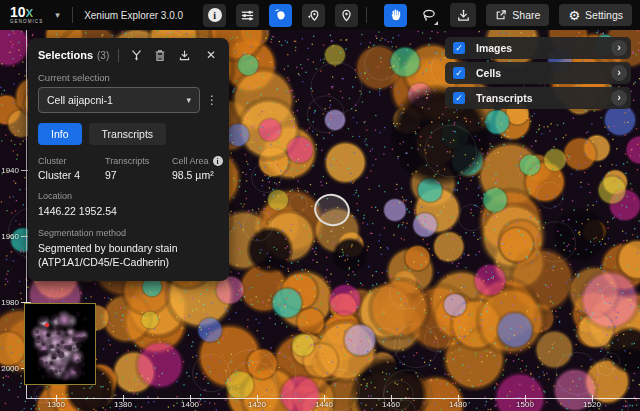  I want to click on export-selection-button, so click(184, 55).